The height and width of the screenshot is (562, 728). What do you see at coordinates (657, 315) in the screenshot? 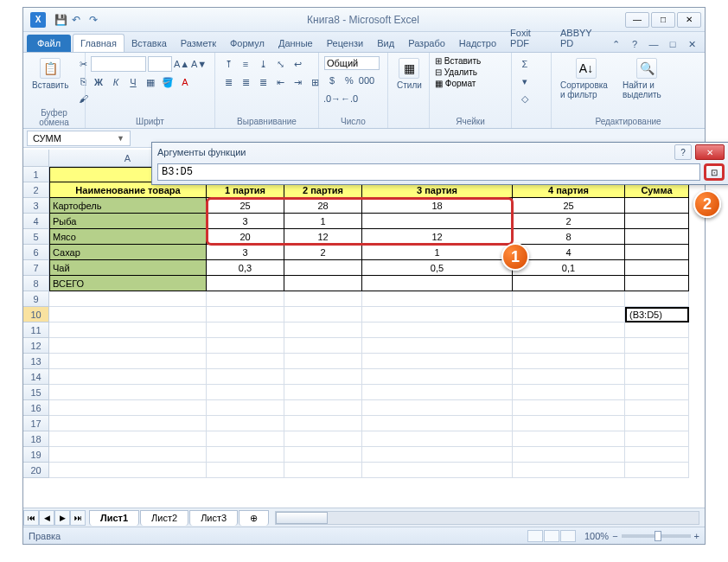
I see `cell: (B3:D5)` at bounding box center [657, 315].